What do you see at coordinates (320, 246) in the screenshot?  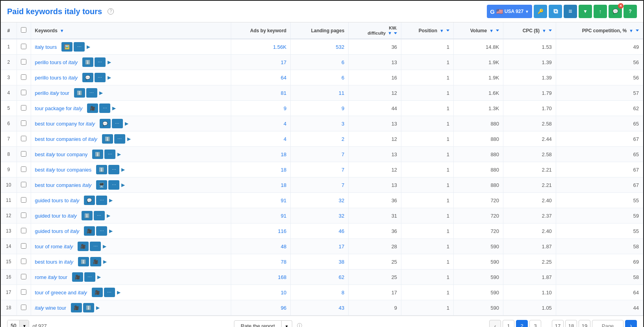 I see `row-landing: 17` at bounding box center [320, 246].